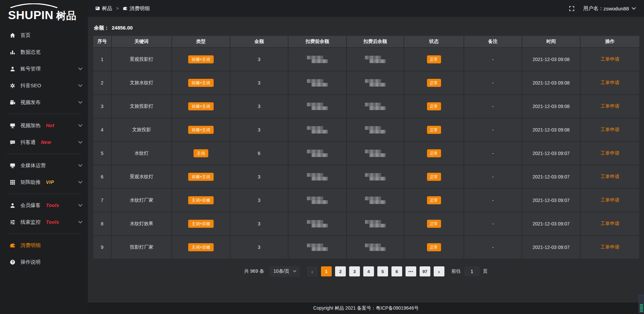 The height and width of the screenshot is (314, 644). Describe the element at coordinates (383, 271) in the screenshot. I see `page-button: 5` at that location.